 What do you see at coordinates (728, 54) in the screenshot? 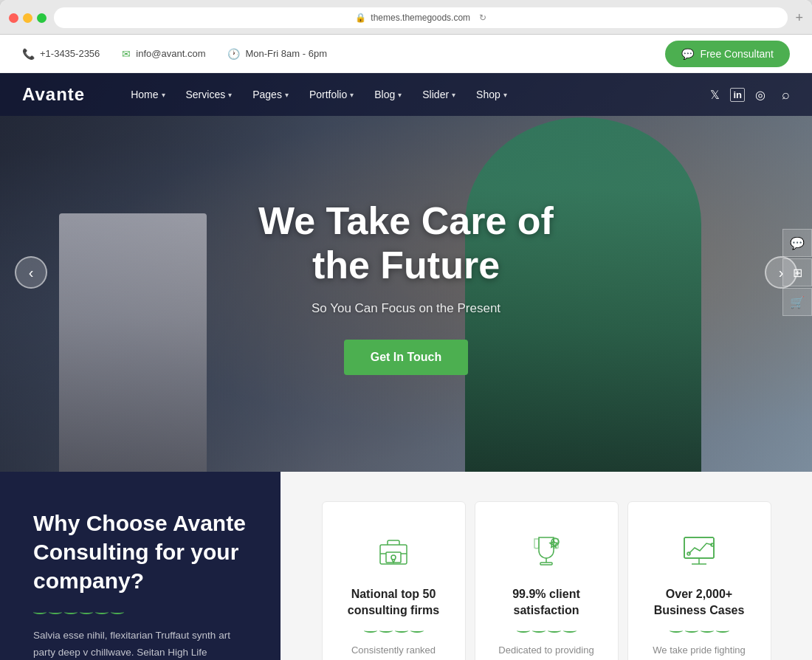
I see `free-consultant-button: 💬 Free Consultant` at bounding box center [728, 54].